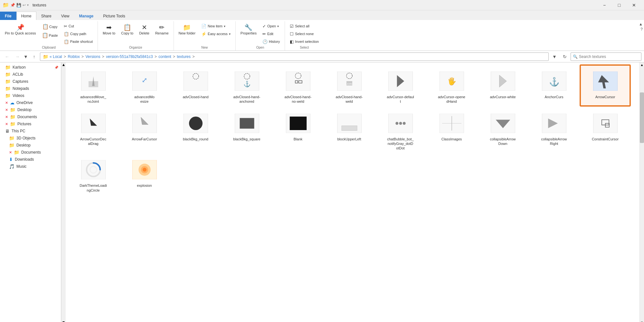 The width and height of the screenshot is (644, 322). What do you see at coordinates (6, 5) in the screenshot?
I see `app-icon: 📁` at bounding box center [6, 5].